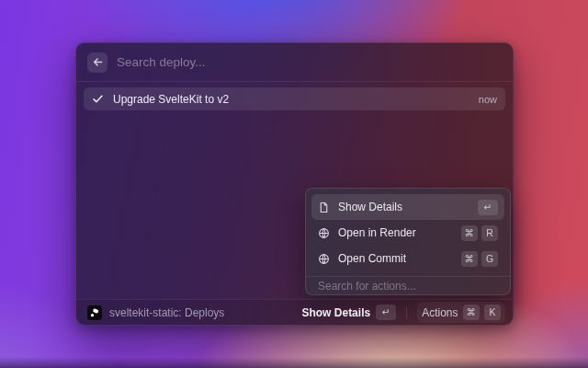 This screenshot has width=588, height=368. I want to click on menu-item-show-details: Show Details ↵, so click(408, 207).